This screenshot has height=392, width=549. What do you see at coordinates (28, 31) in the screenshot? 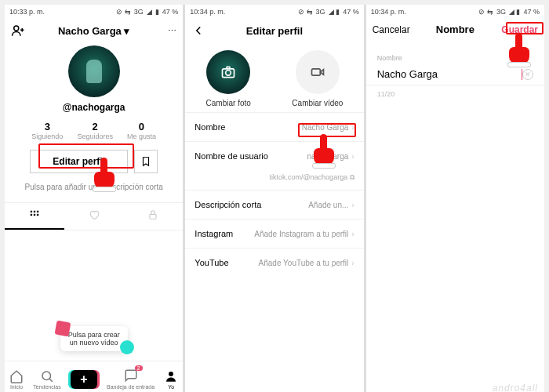
I see `add-friend-button` at bounding box center [28, 31].